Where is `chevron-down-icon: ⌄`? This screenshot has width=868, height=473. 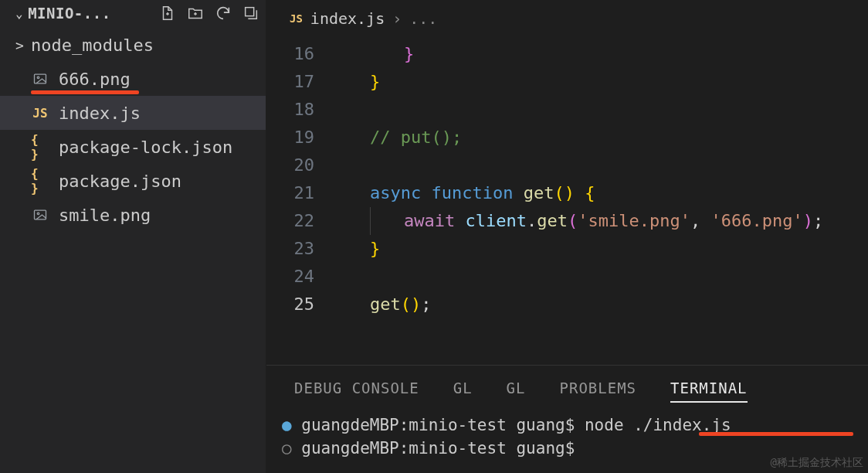 chevron-down-icon: ⌄ is located at coordinates (19, 14).